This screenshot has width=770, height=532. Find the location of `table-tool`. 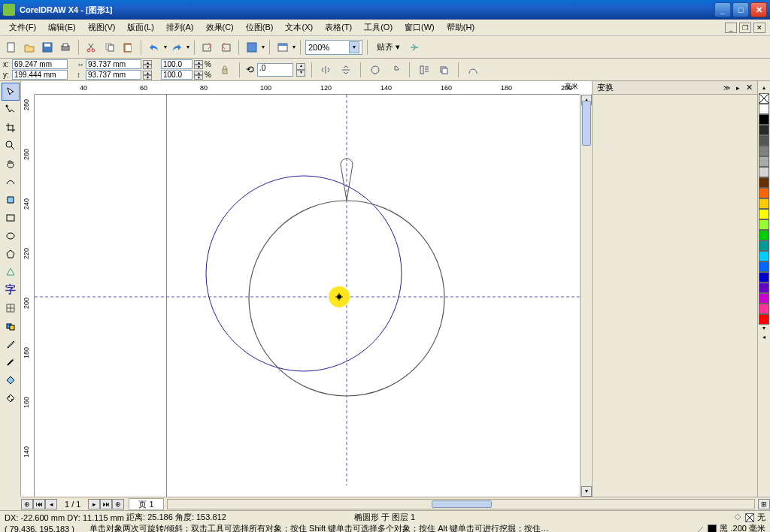

table-tool is located at coordinates (11, 308).